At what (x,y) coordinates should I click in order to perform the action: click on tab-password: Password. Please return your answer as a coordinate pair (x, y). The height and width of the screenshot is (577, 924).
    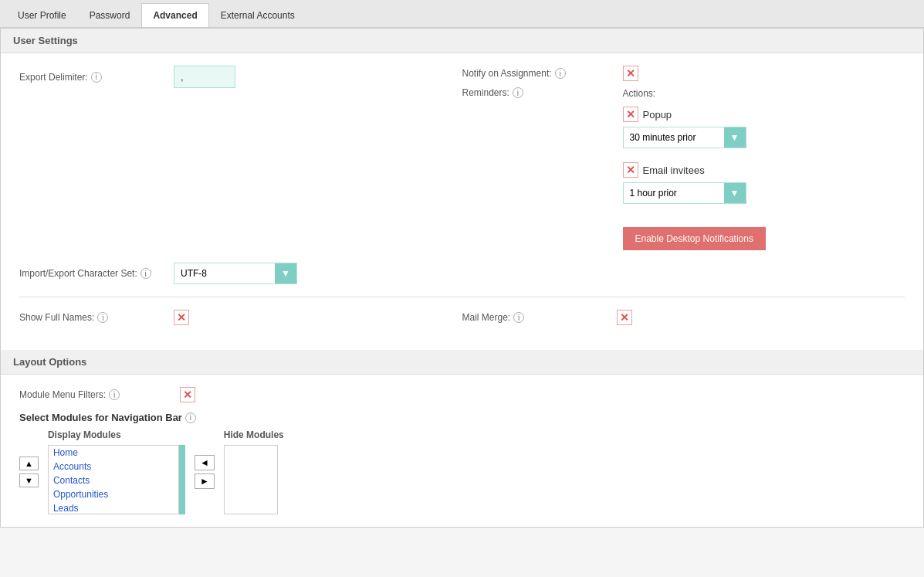
    Looking at the image, I should click on (110, 15).